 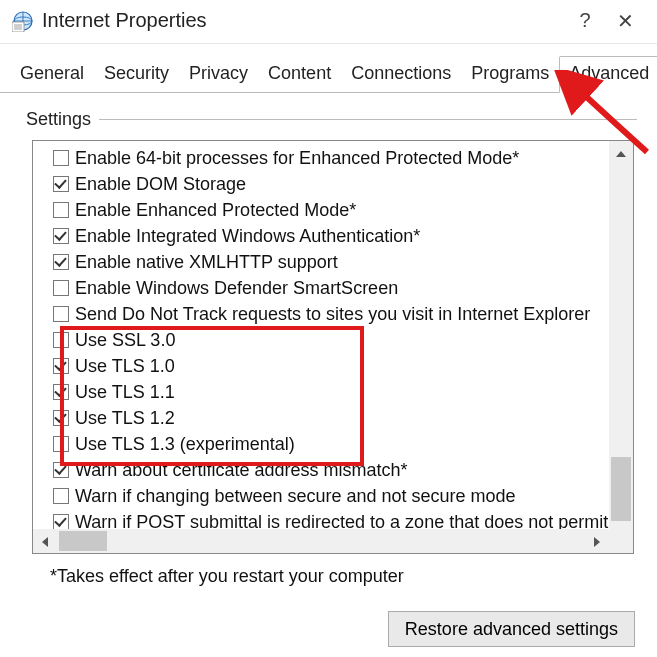 I want to click on option-label: Enable Integrated Windows Authentication…, so click(x=248, y=236).